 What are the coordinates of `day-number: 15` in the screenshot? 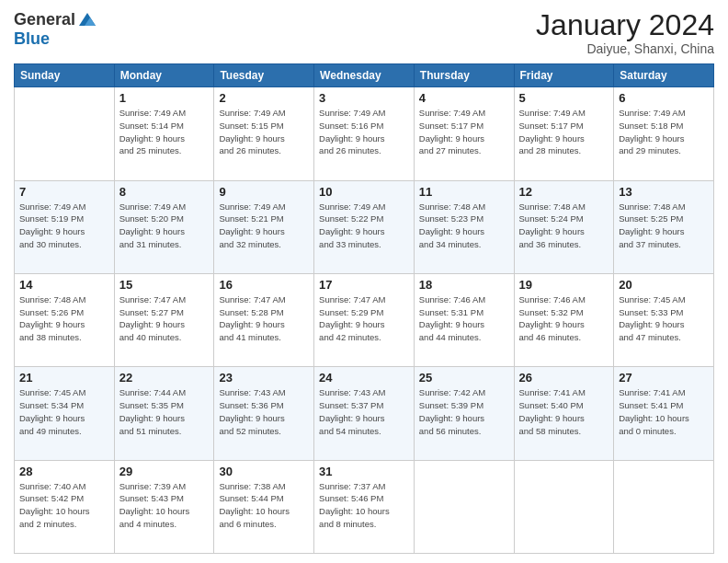 It's located at (165, 285).